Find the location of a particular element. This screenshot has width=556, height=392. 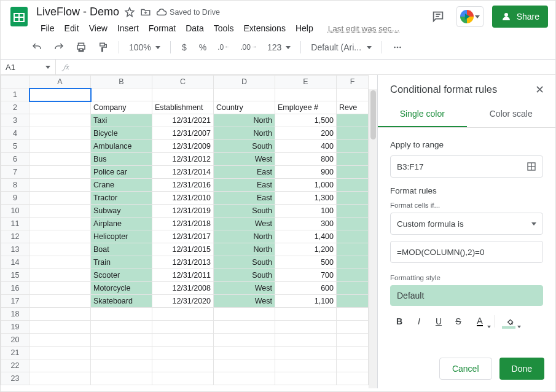

row-header-3: 3 is located at coordinates (15, 120).